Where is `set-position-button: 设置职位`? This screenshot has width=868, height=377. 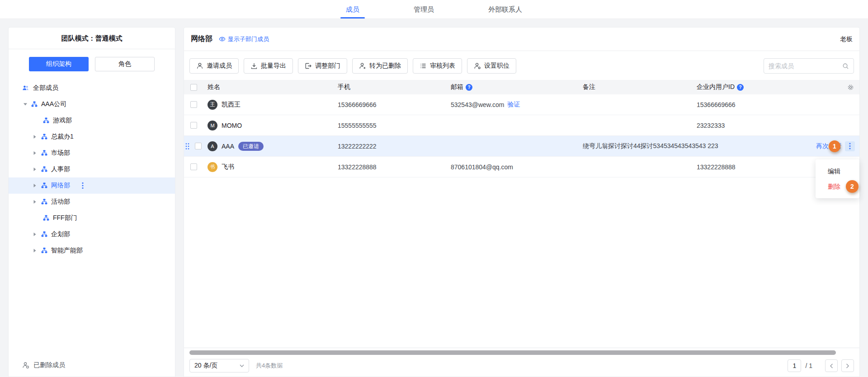 set-position-button: 设置职位 is located at coordinates (492, 66).